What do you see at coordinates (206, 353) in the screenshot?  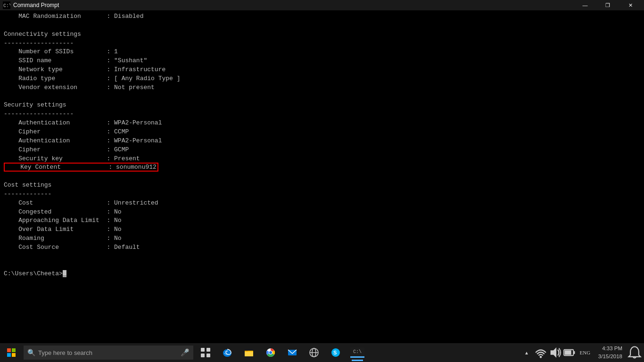 I see `task-view-button` at bounding box center [206, 353].